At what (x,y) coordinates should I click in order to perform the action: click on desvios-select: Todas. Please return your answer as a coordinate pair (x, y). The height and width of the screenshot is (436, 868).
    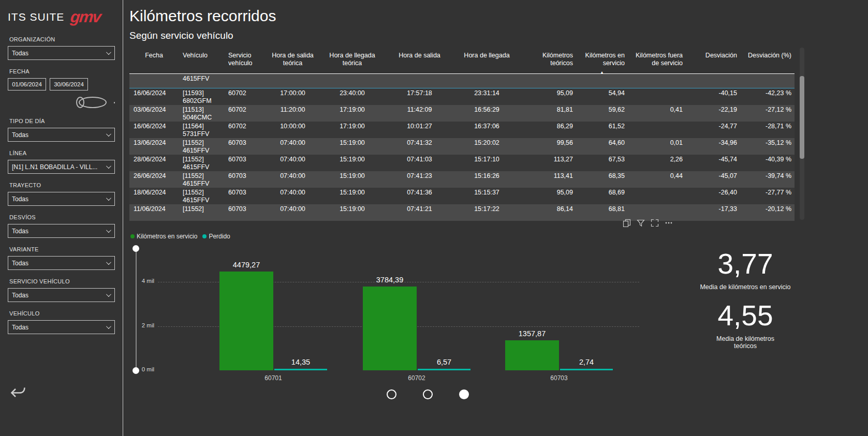
    Looking at the image, I should click on (61, 231).